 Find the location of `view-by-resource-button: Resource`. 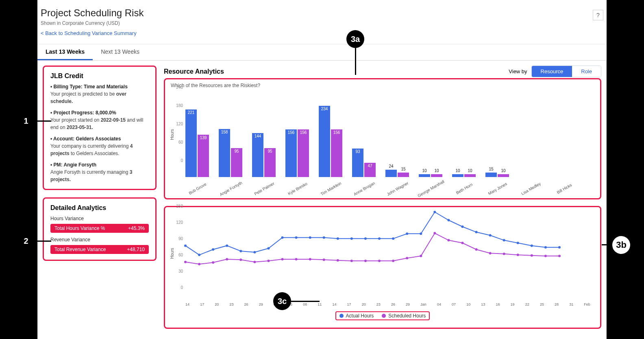

view-by-resource-button: Resource is located at coordinates (552, 72).